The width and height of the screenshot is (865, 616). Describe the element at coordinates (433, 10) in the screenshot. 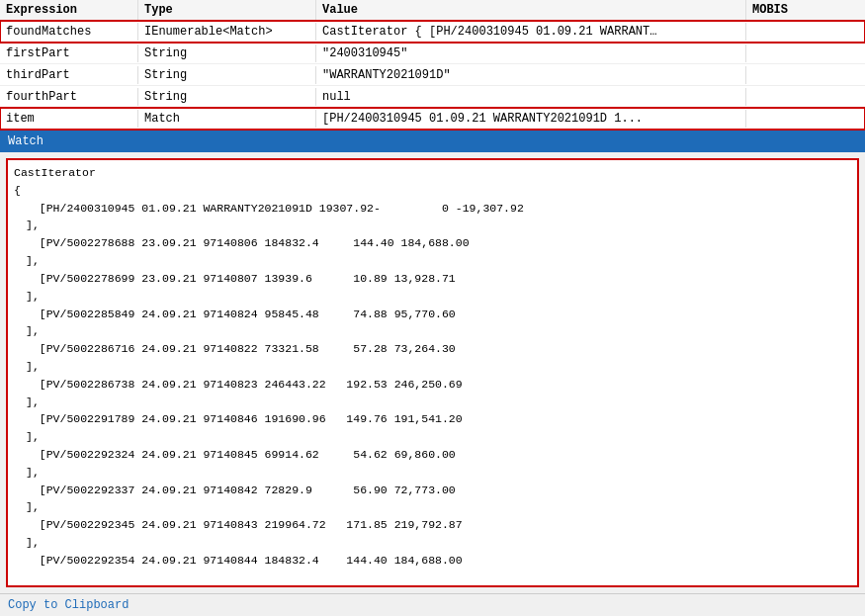

I see `table-header: Expression Type Value MOBIS` at that location.